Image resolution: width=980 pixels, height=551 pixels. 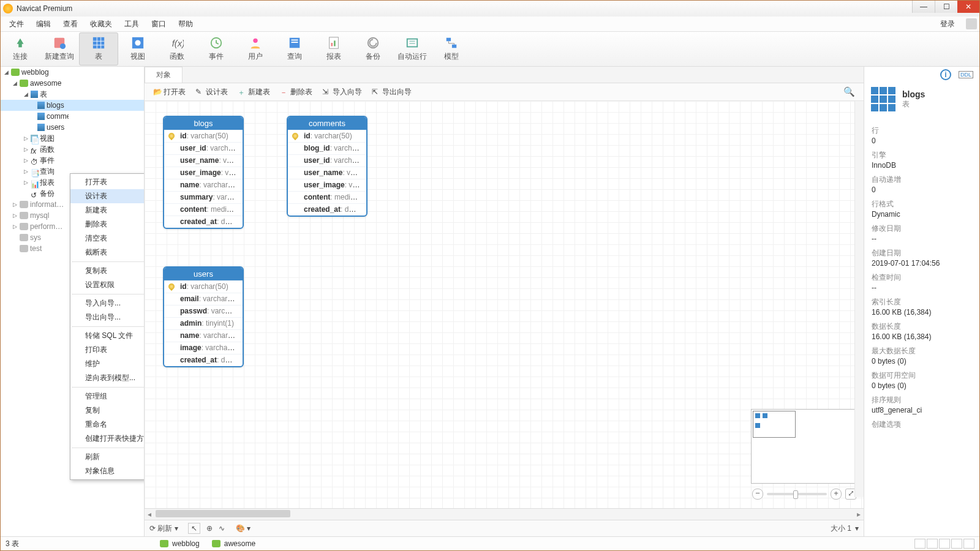 I want to click on btn-export-wizard: ⇱导出向导, so click(x=392, y=92).